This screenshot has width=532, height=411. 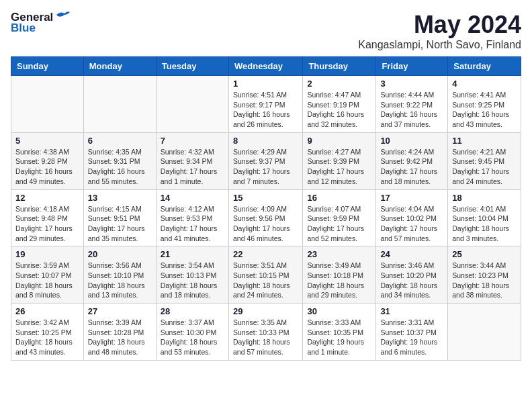 I want to click on day-number: 14, so click(x=192, y=197).